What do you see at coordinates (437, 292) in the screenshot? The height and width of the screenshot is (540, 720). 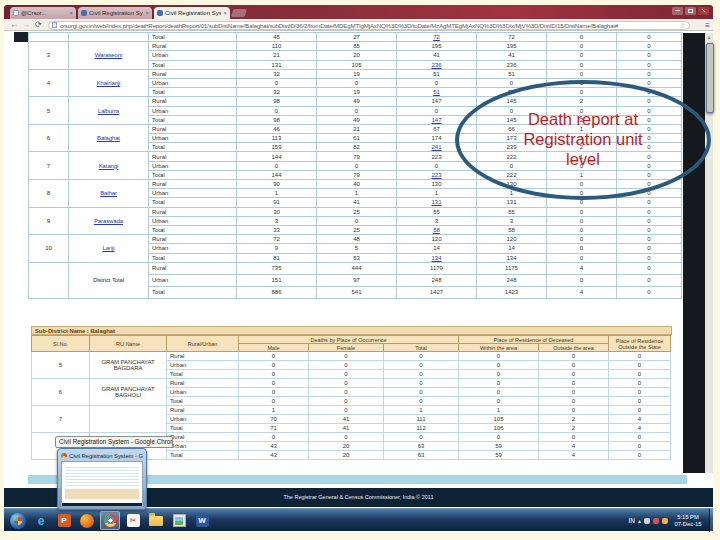 I see `value-cell: 1427` at bounding box center [437, 292].